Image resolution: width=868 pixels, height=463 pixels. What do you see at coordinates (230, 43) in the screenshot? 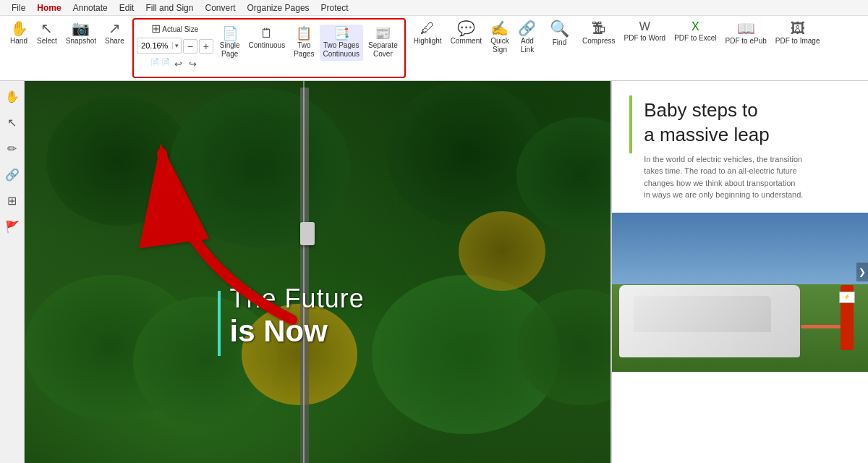
I see `single-page-button: 📄 SinglePage` at bounding box center [230, 43].